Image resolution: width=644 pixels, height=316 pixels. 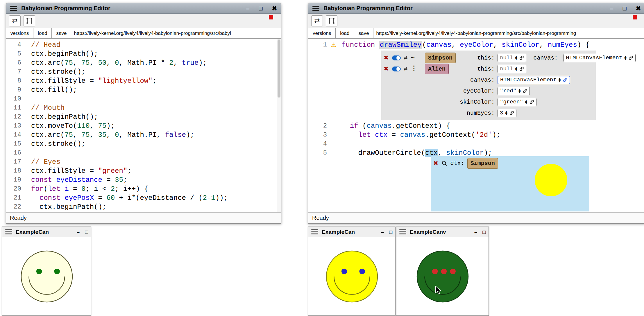 What do you see at coordinates (144, 144) in the screenshot?
I see `code-line: 15ctx.stroke();` at bounding box center [144, 144].